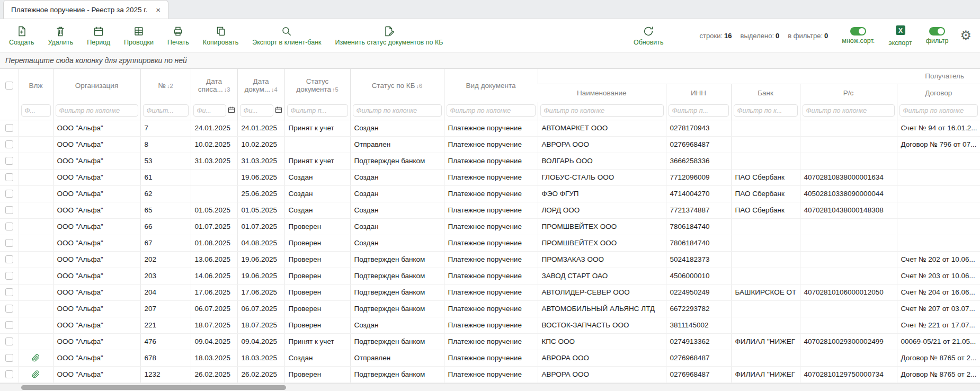 The height and width of the screenshot is (391, 980). Describe the element at coordinates (317, 85) in the screenshot. I see `header-status-doc: Статус документа↑5` at that location.